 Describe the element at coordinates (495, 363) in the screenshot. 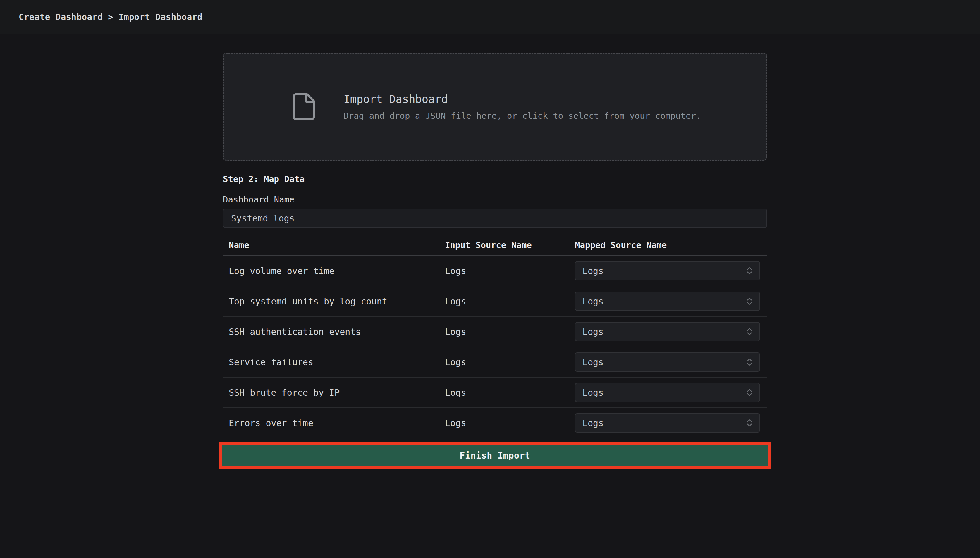

I see `table-row: Service failures Logs Logs` at that location.